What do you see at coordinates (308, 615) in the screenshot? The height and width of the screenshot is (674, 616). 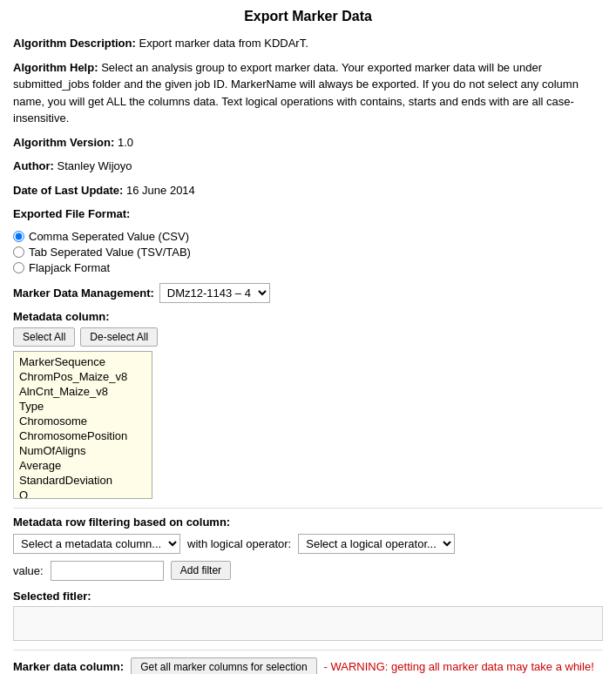 I see `selected-filter-section: Selected fitler:` at bounding box center [308, 615].